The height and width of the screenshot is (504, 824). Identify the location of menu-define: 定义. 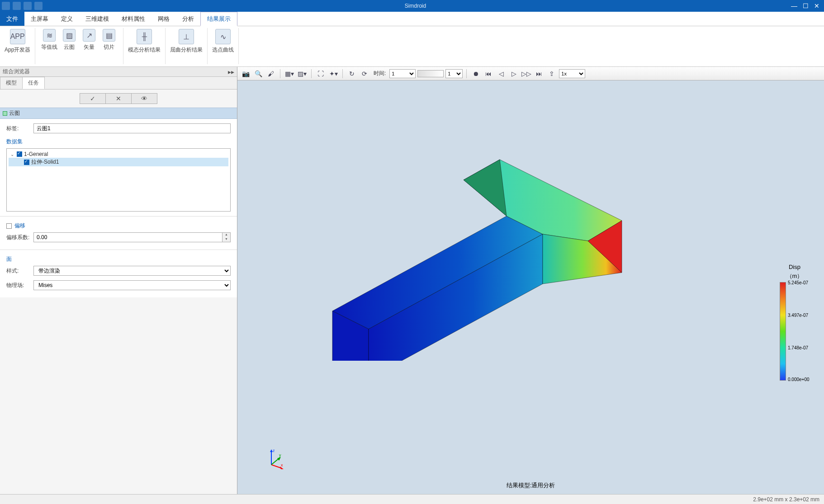
(67, 19).